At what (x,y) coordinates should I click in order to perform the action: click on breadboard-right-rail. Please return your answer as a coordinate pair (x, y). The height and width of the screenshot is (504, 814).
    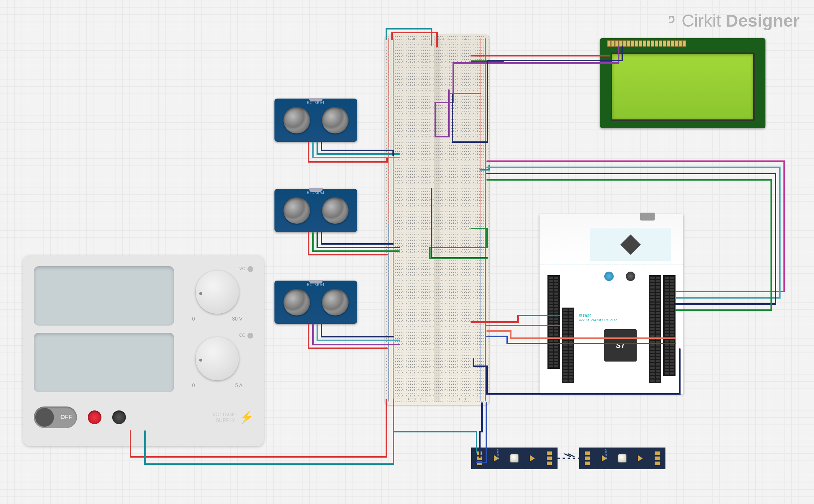
    Looking at the image, I should click on (483, 219).